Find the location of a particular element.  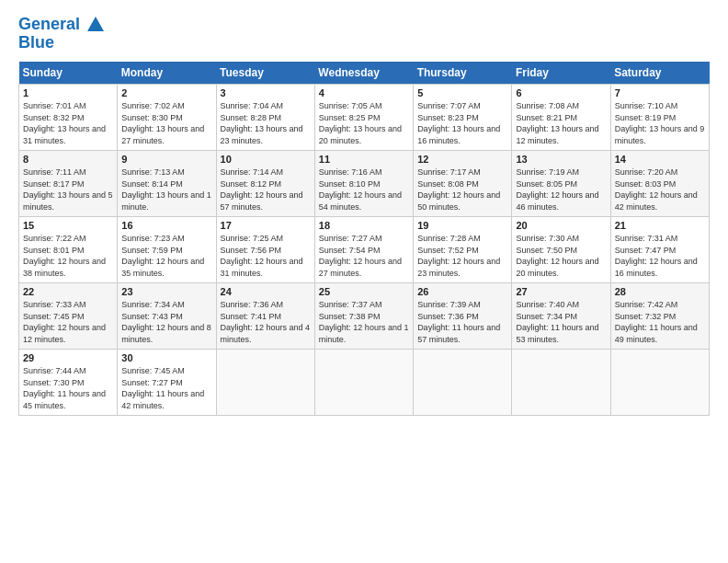

day-info: Sunrise: 7:27 AMSunset: 7:54 PMDaylight:… is located at coordinates (360, 256).